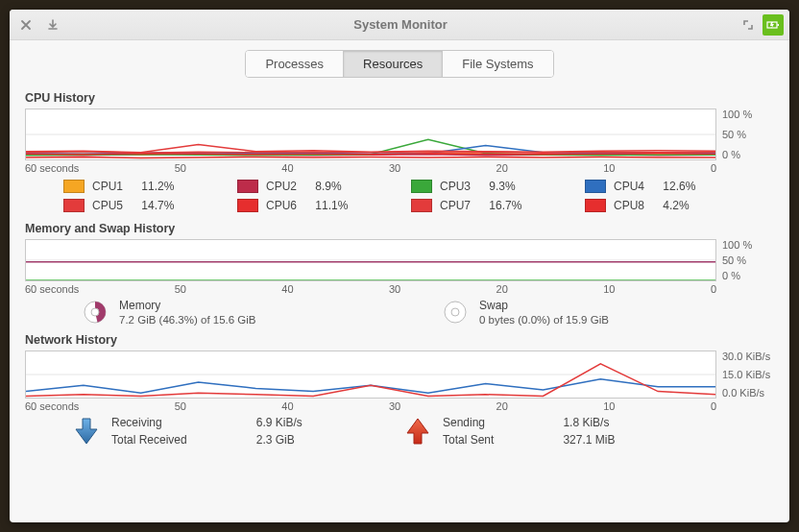 This screenshot has width=799, height=532. What do you see at coordinates (589, 440) in the screenshot?
I see `sent-total: 327.1 MiB` at bounding box center [589, 440].